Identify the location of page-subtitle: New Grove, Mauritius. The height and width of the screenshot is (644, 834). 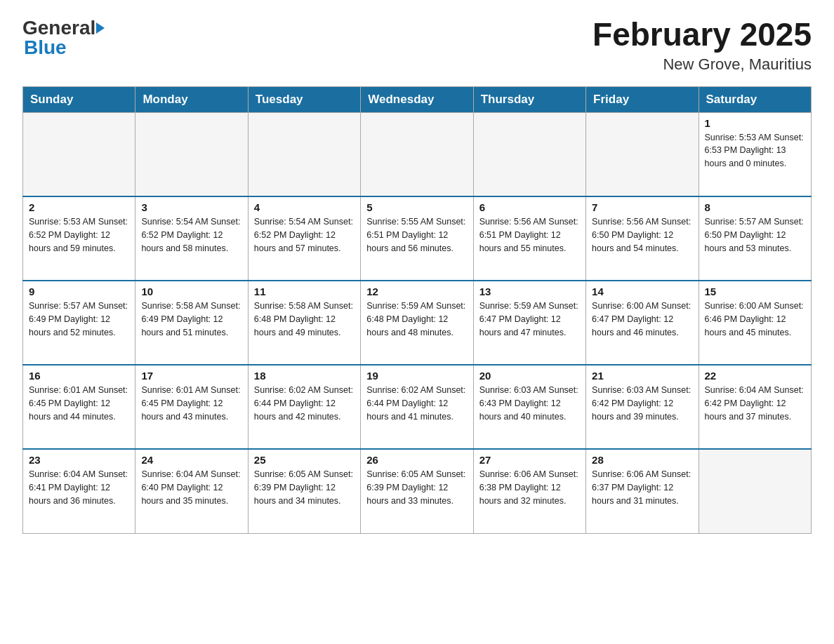
(702, 65).